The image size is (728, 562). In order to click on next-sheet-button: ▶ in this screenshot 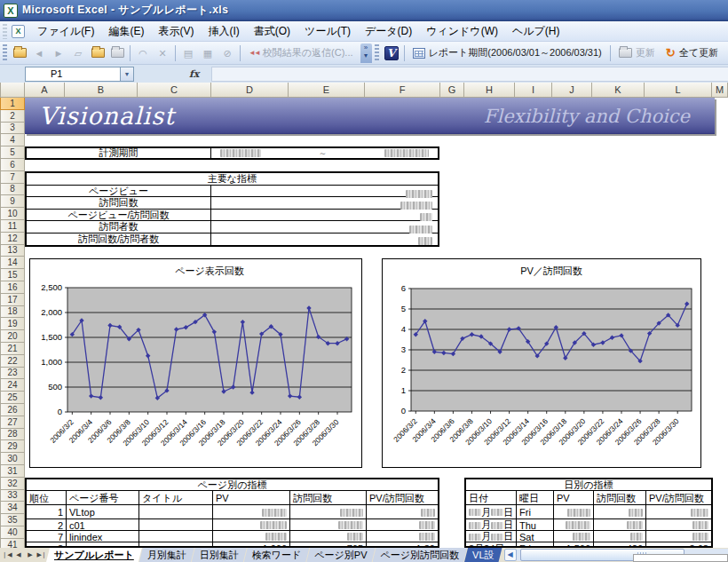, I will do `click(30, 555)`.